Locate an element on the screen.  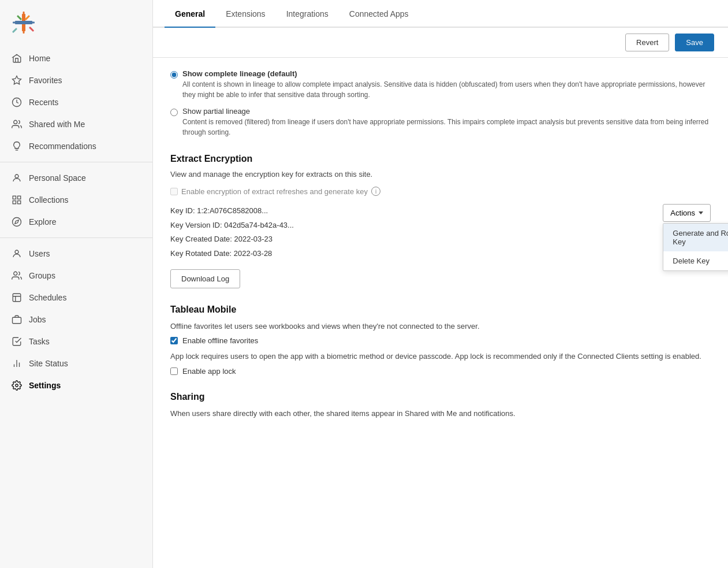
sidebar-label-personal-space: Personal Space is located at coordinates (58, 178).